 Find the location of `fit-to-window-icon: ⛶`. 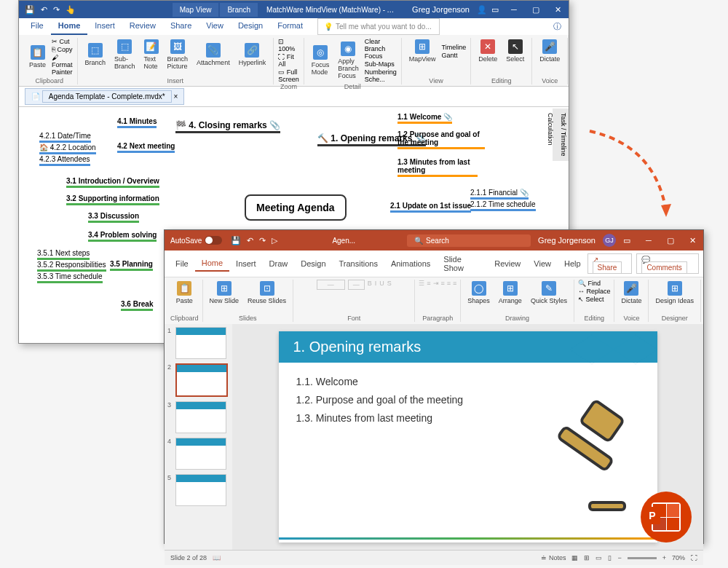

fit-to-window-icon: ⛶ is located at coordinates (695, 558).